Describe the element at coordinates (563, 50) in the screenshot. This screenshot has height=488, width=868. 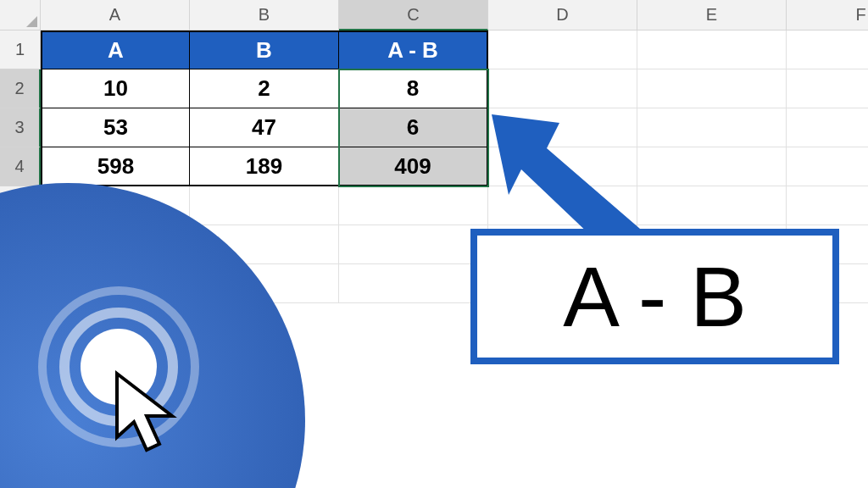
I see `cell-D1` at that location.